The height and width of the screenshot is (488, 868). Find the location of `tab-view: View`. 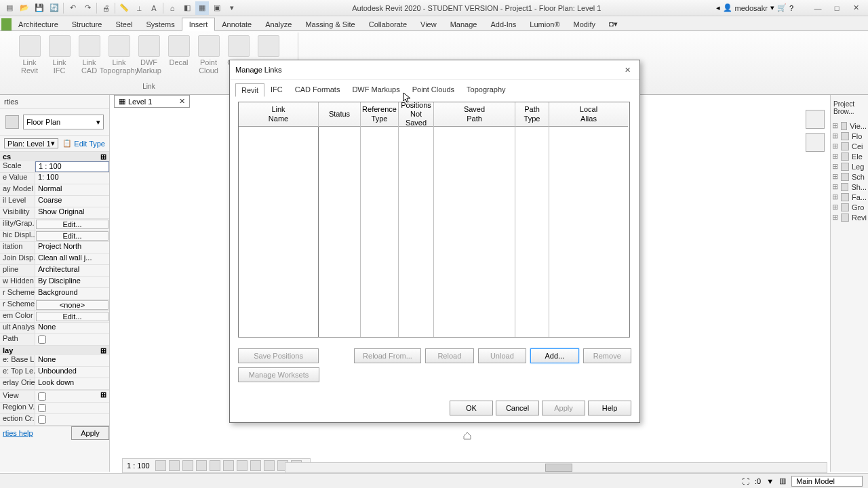

tab-view: View is located at coordinates (429, 24).